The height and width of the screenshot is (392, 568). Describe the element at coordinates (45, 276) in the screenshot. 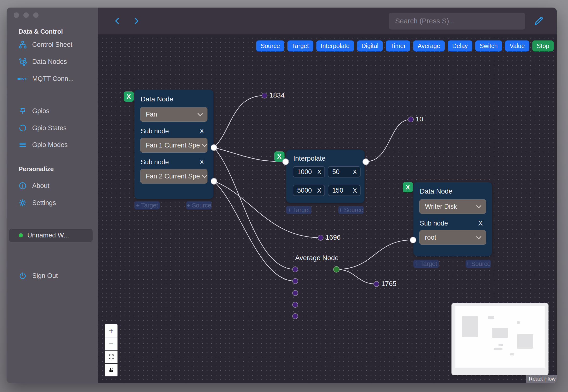

I see `sidebar-item-label: Sign Out` at that location.